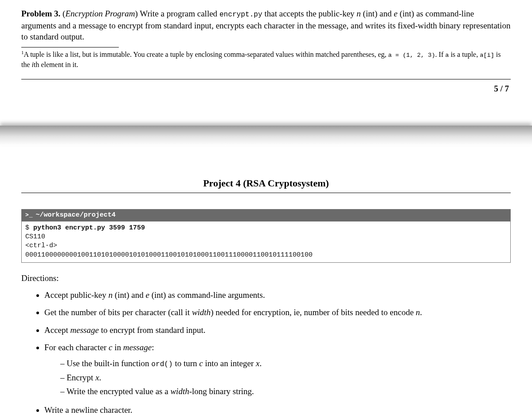 The width and height of the screenshot is (532, 415). I want to click on text: Encrypt, so click(81, 377).